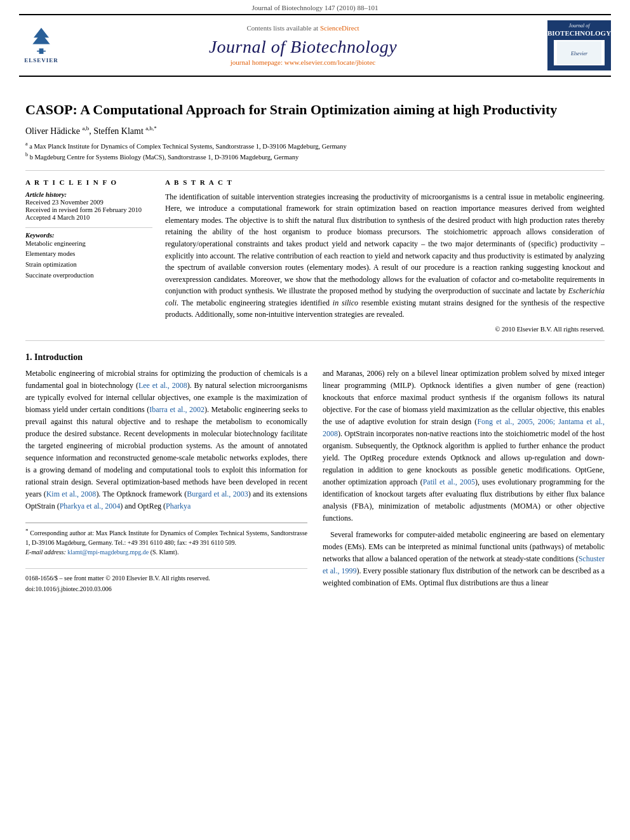  Describe the element at coordinates (385, 329) in the screenshot. I see `copyright-line: © 2010 Elsevier B.V. All rights reserved…` at that location.